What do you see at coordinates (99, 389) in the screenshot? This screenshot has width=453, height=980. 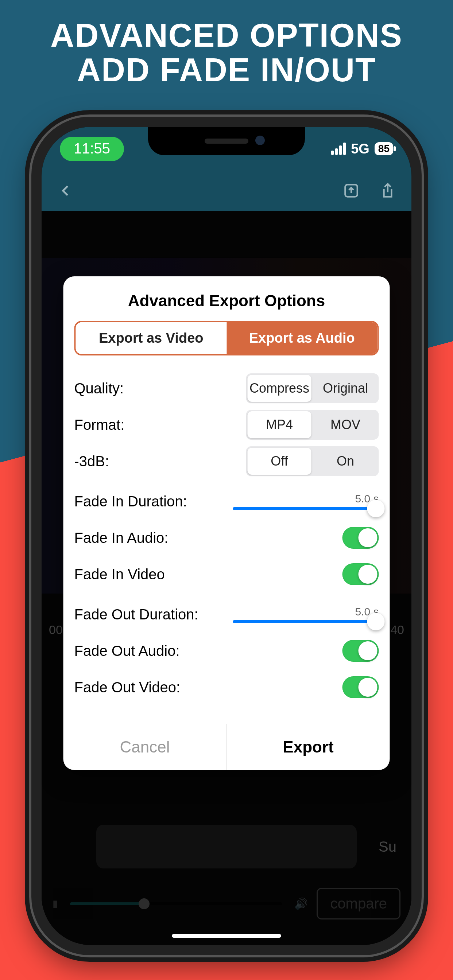 I see `quality-label: Quality:` at bounding box center [99, 389].